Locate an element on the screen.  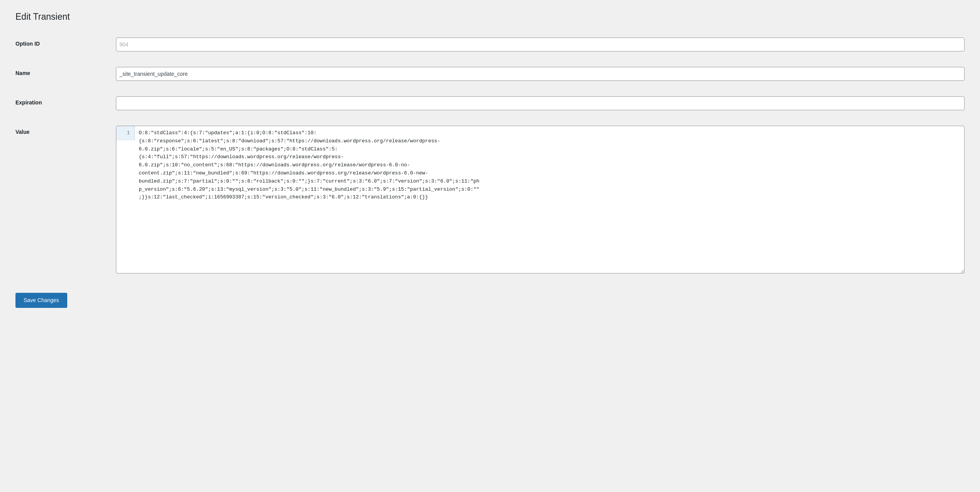
page-title: Edit Transient is located at coordinates (490, 17).